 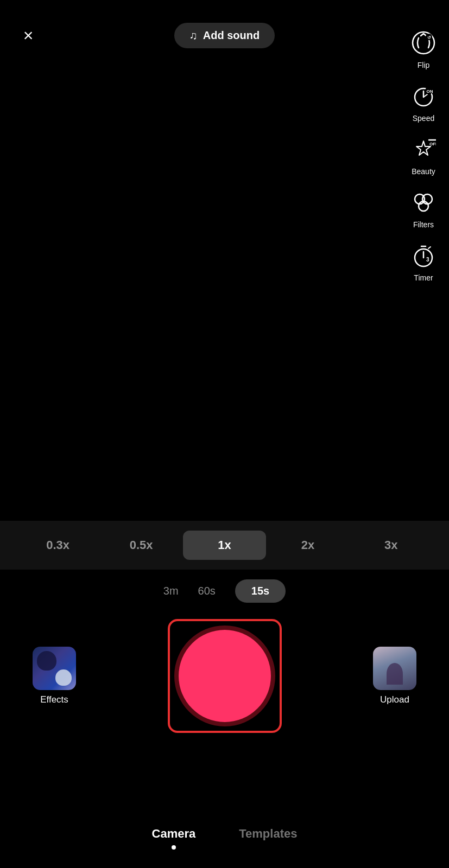 I want to click on effects-label: Effects, so click(x=54, y=700).